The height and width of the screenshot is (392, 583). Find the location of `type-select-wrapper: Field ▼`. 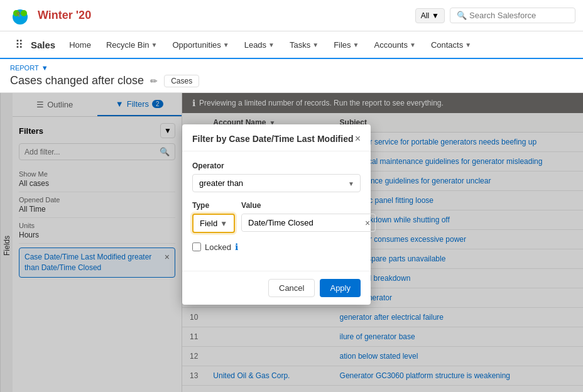

type-select-wrapper: Field ▼ is located at coordinates (214, 224).